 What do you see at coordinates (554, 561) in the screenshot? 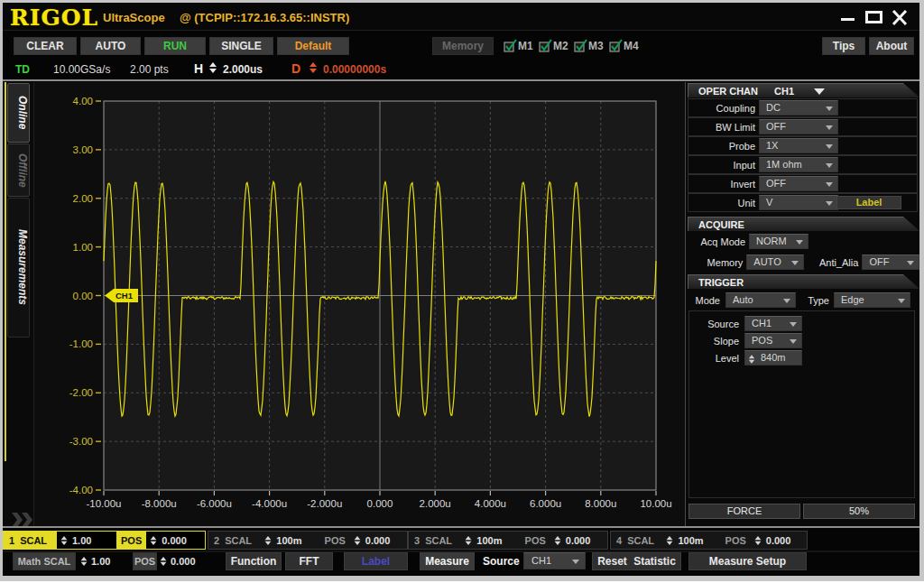
I see `measure-source-select: CH1` at bounding box center [554, 561].